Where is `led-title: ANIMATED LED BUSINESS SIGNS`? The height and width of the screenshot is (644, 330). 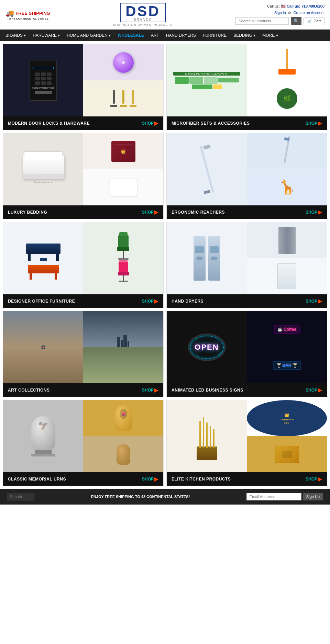
led-title: ANIMATED LED BUSINESS SIGNS is located at coordinates (208, 390).